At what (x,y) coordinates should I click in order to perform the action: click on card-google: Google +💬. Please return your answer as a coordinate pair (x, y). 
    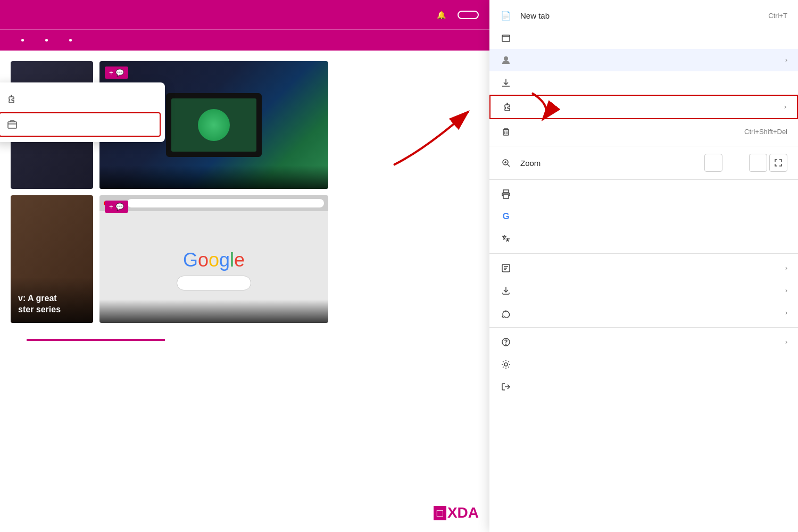
    Looking at the image, I should click on (214, 259).